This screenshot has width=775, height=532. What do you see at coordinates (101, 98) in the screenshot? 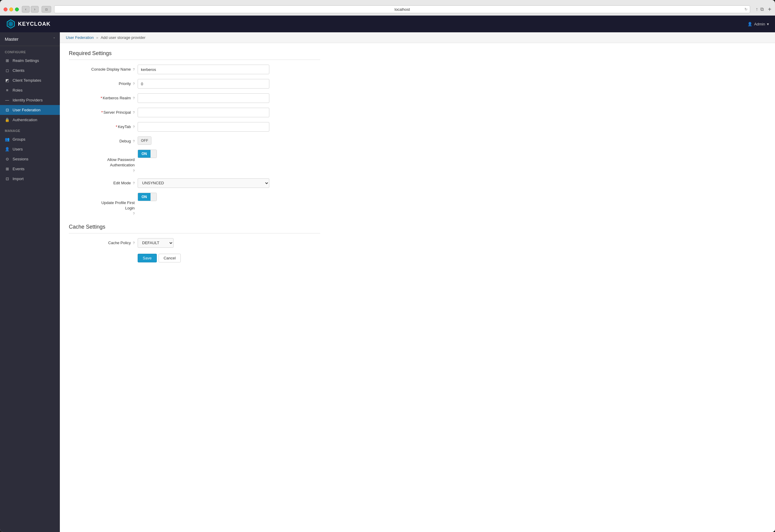
I see `kerberos-realm-required-indicator: *` at bounding box center [101, 98].